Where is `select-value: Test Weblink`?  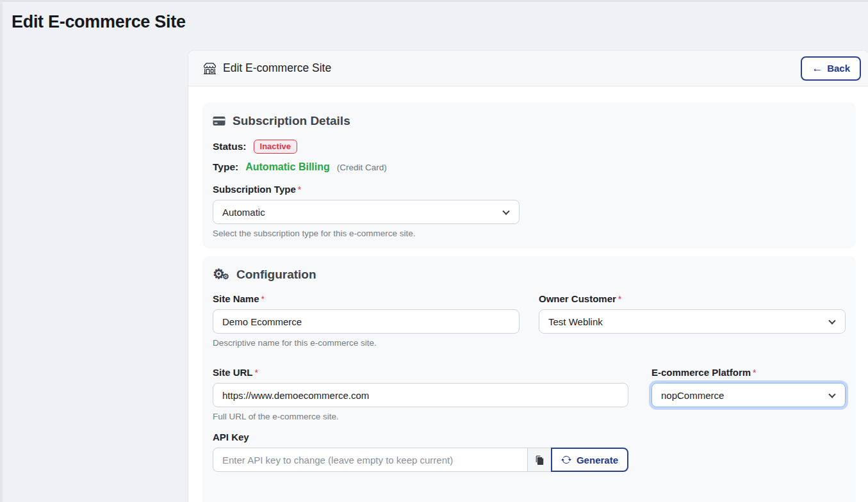
select-value: Test Weblink is located at coordinates (575, 321).